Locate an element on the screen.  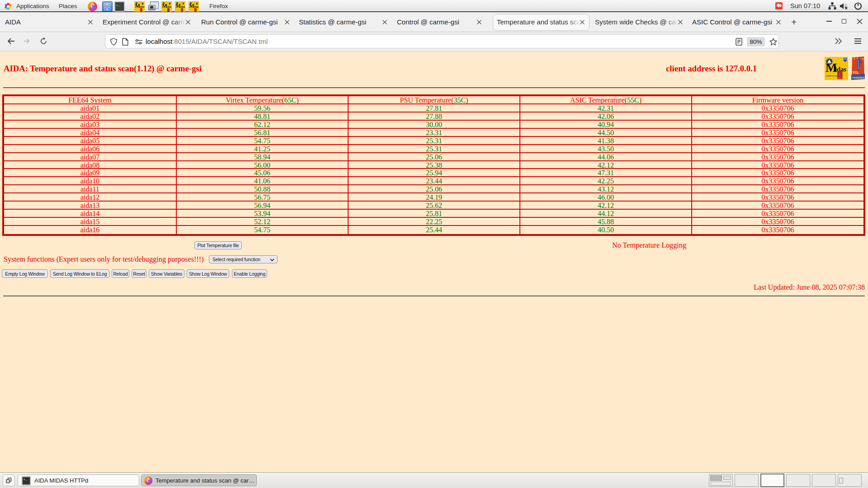
svg-text: TCL is located at coordinates (856, 72).